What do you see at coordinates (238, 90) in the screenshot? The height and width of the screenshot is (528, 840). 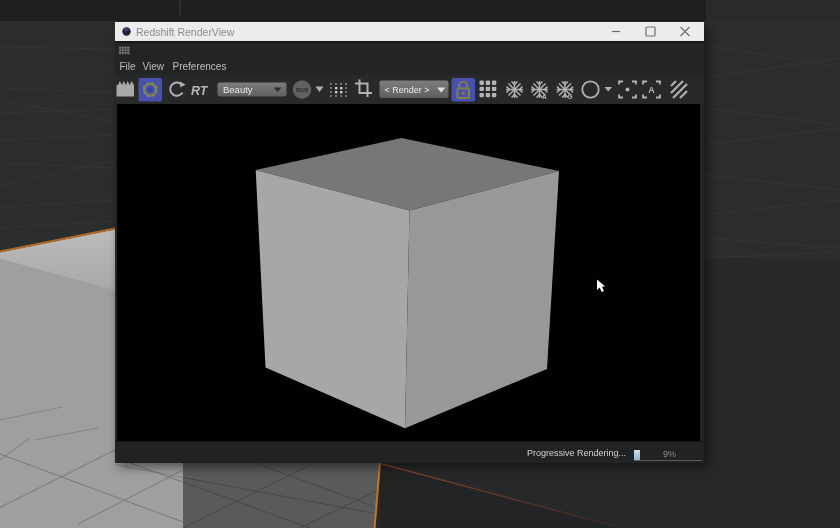 I see `svg-text: Beauty` at bounding box center [238, 90].